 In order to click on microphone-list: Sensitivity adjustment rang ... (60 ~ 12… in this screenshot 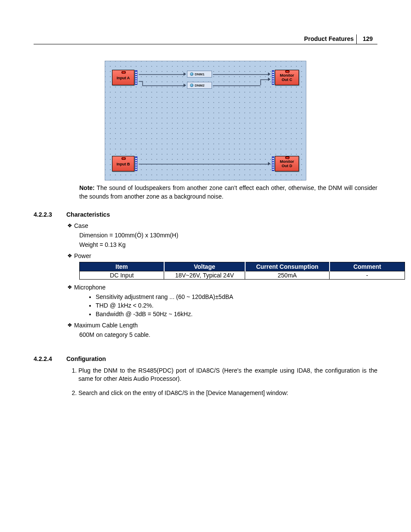, I will do `click(233, 305)`.